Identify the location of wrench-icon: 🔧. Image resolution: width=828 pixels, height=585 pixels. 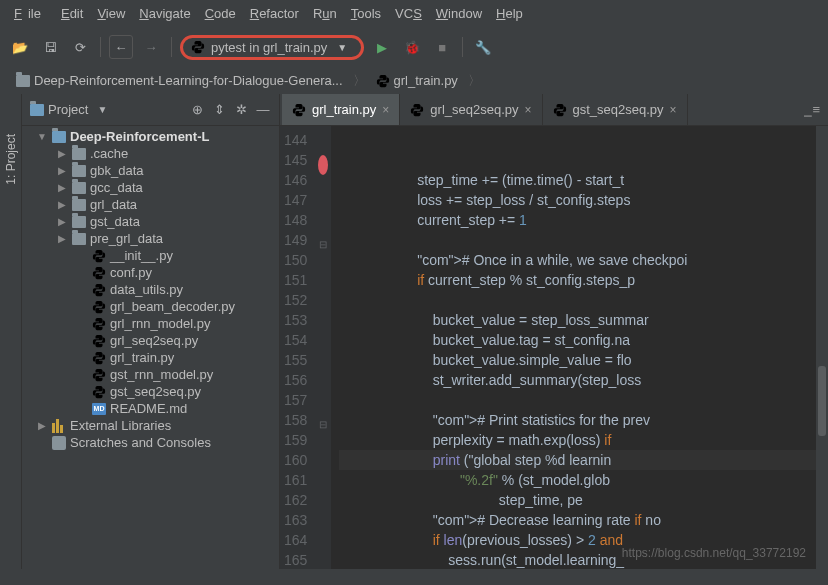
(483, 47).